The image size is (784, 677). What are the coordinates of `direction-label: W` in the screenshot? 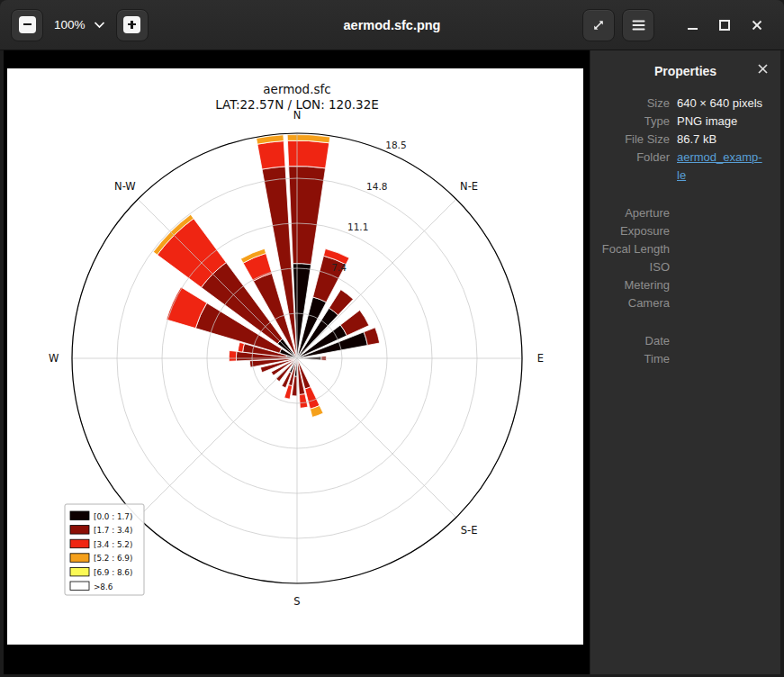 It's located at (54, 358).